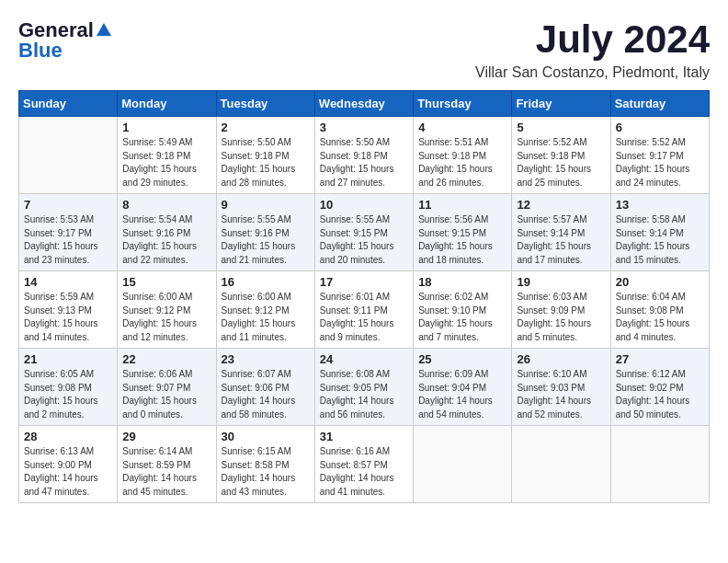 This screenshot has width=728, height=563. I want to click on day-info: Sunrise: 5:58 AM Sunset: 9:14 PM Dayligh…, so click(660, 240).